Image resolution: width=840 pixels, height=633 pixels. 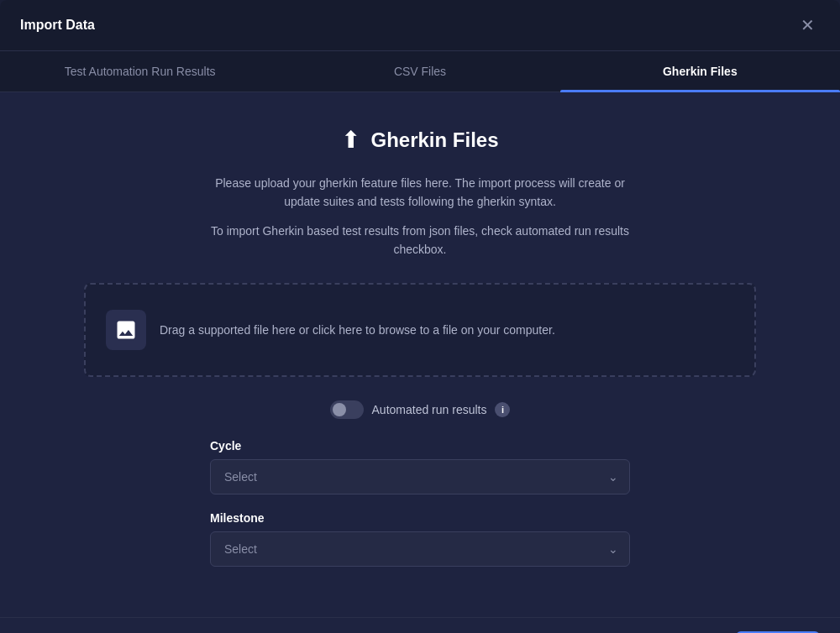 What do you see at coordinates (420, 330) in the screenshot?
I see `dropzone: Drag a supported file here or click here…` at bounding box center [420, 330].